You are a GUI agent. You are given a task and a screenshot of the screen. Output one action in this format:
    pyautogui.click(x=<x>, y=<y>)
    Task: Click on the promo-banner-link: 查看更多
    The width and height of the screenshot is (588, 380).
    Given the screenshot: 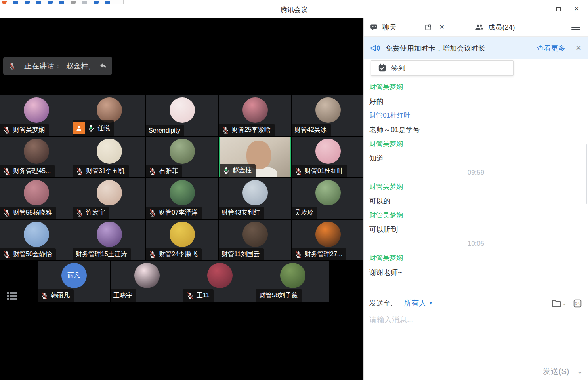 What is the action you would take?
    pyautogui.click(x=551, y=48)
    